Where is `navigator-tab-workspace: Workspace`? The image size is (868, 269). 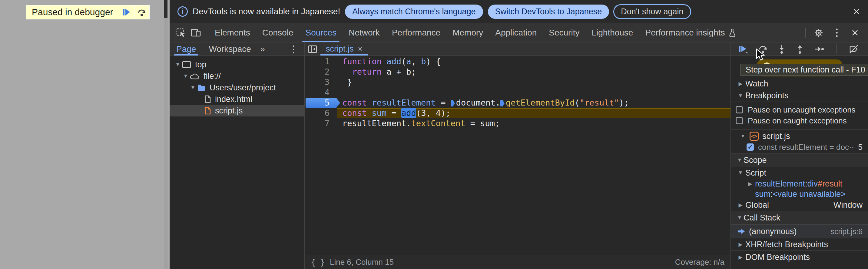 navigator-tab-workspace: Workspace is located at coordinates (230, 49).